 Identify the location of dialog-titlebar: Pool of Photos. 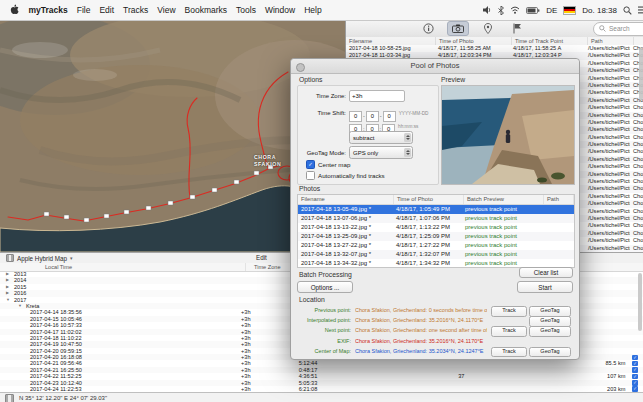
(435, 66).